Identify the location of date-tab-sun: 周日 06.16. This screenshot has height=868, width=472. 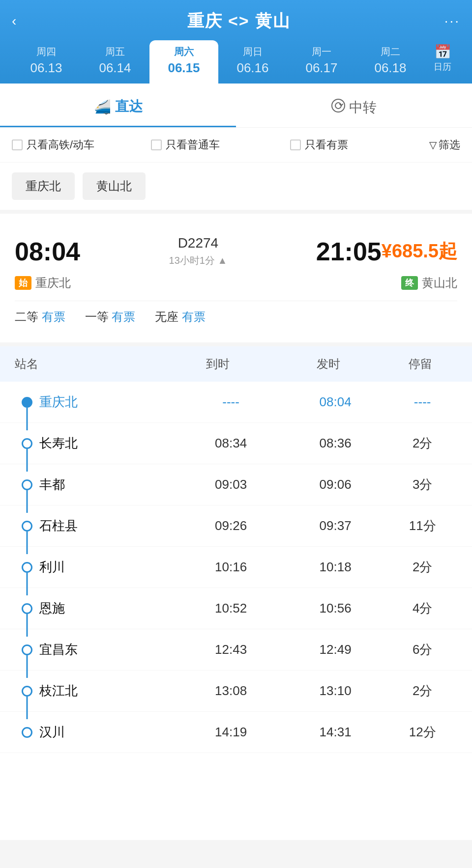
(253, 62).